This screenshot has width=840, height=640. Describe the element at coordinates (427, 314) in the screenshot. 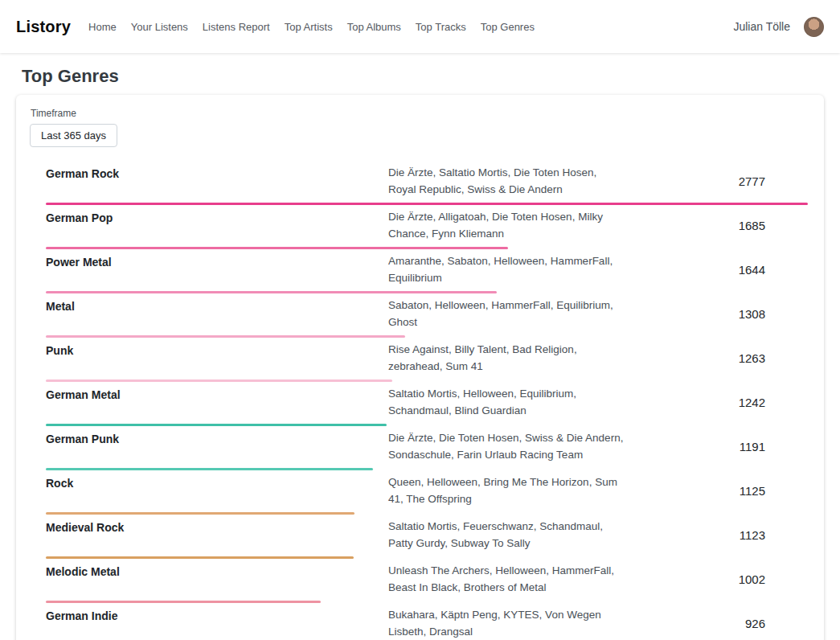

I see `genre-row-main: Metal Sabaton, Helloween, HammerFall, Eq…` at that location.